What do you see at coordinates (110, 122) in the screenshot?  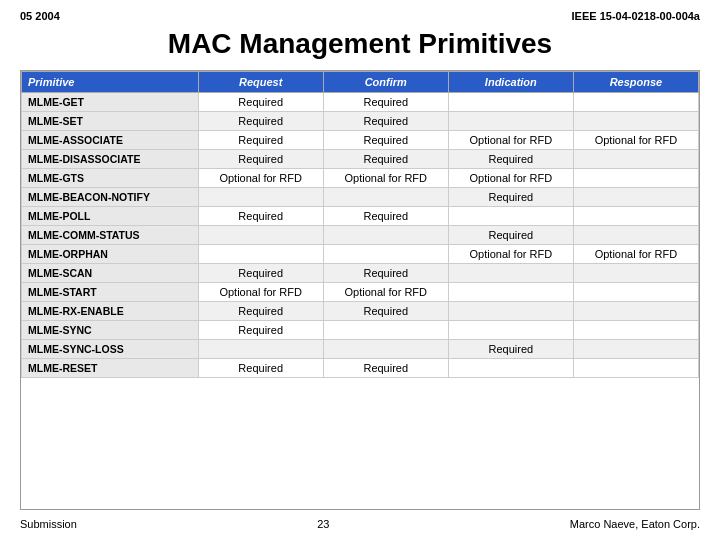 I see `primitive-name: MLME-SET` at bounding box center [110, 122].